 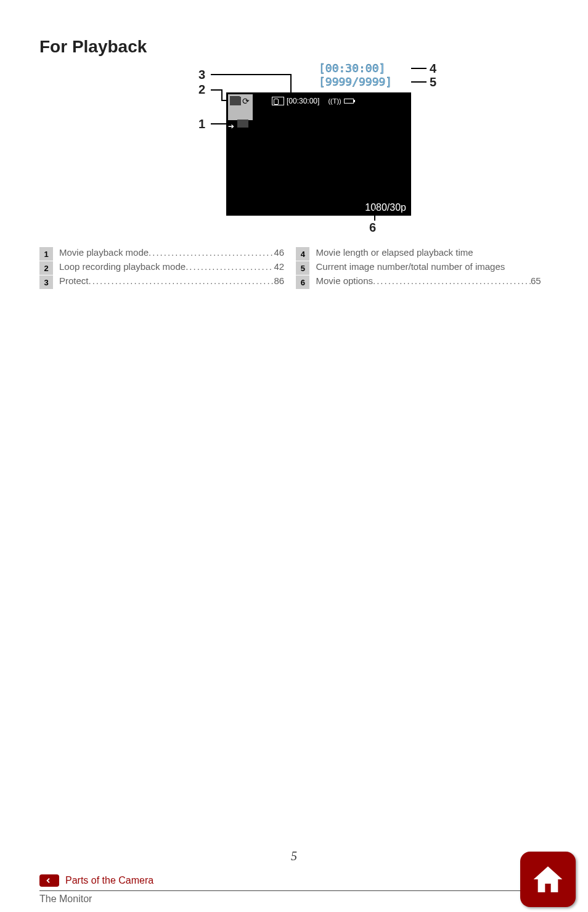 What do you see at coordinates (202, 75) in the screenshot?
I see `callout-3: 3` at bounding box center [202, 75].